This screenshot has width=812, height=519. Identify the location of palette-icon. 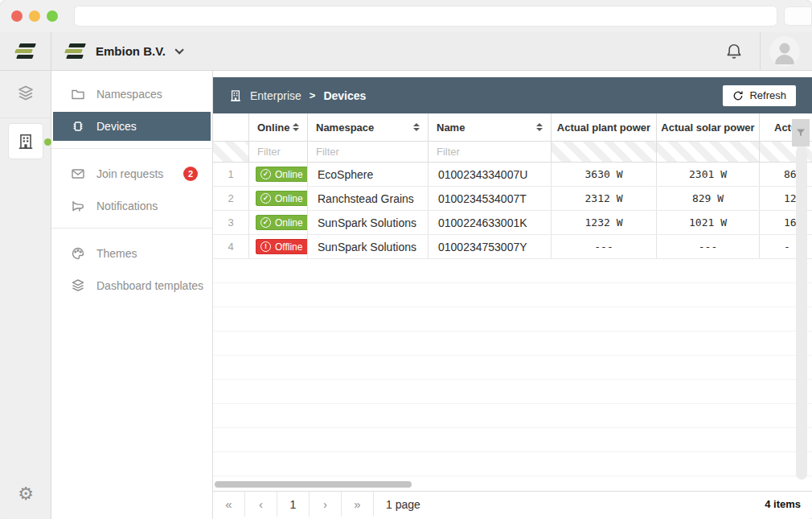
(78, 253).